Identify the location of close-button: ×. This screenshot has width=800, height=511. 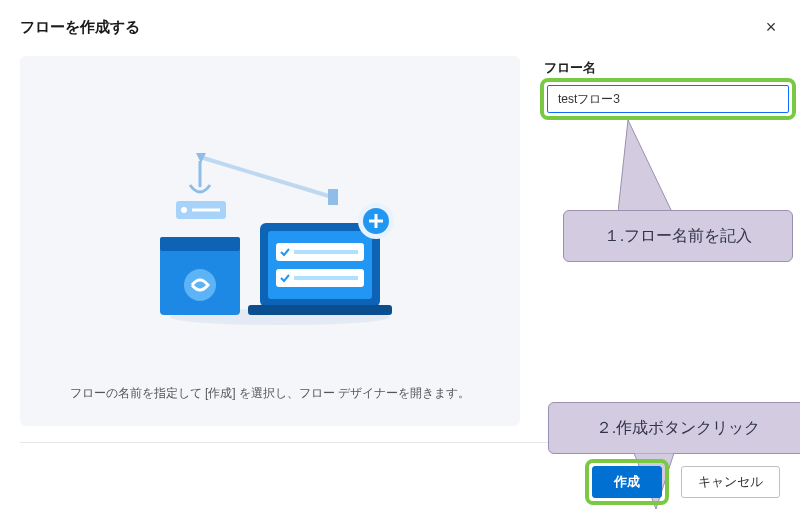
(771, 27).